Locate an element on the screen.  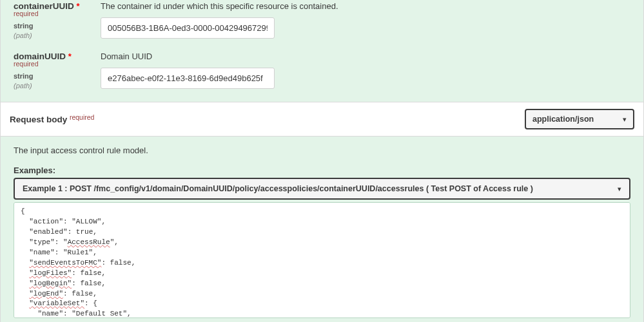
examples-label: Examples: is located at coordinates (322, 170).